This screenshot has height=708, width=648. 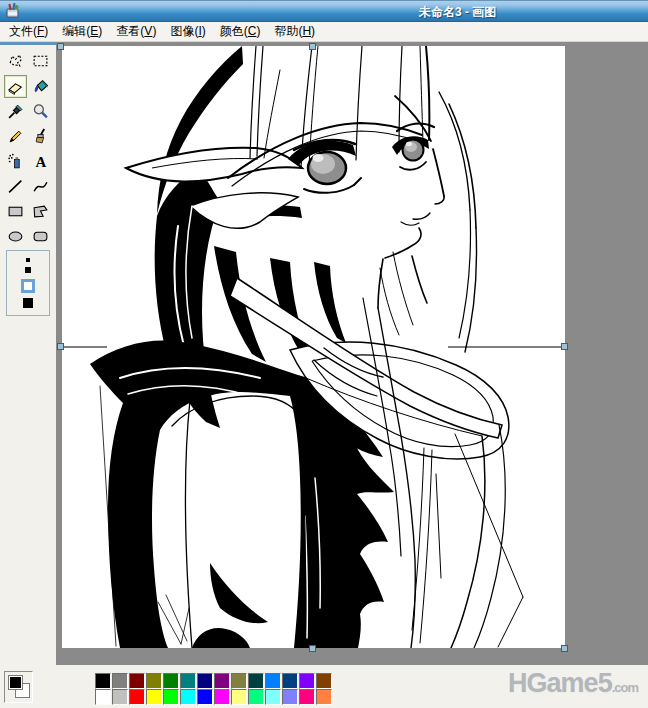 What do you see at coordinates (40, 112) in the screenshot?
I see `magnifier-icon` at bounding box center [40, 112].